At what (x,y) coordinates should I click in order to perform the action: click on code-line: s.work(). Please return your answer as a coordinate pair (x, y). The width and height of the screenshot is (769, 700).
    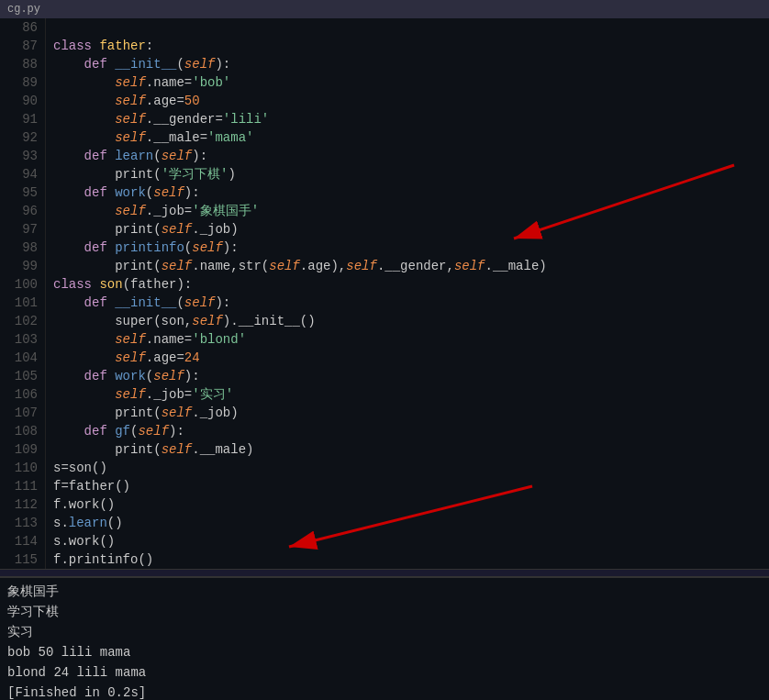
    Looking at the image, I should click on (407, 541).